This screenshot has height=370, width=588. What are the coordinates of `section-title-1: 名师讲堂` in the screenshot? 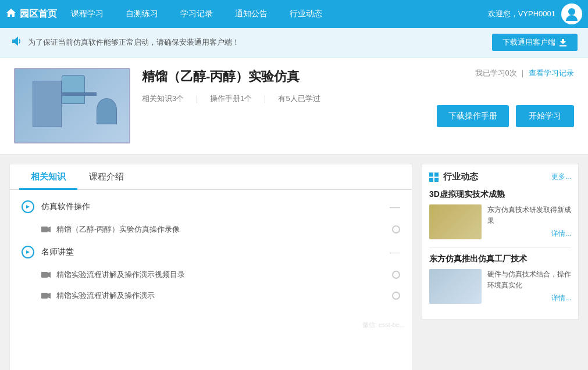 It's located at (212, 252).